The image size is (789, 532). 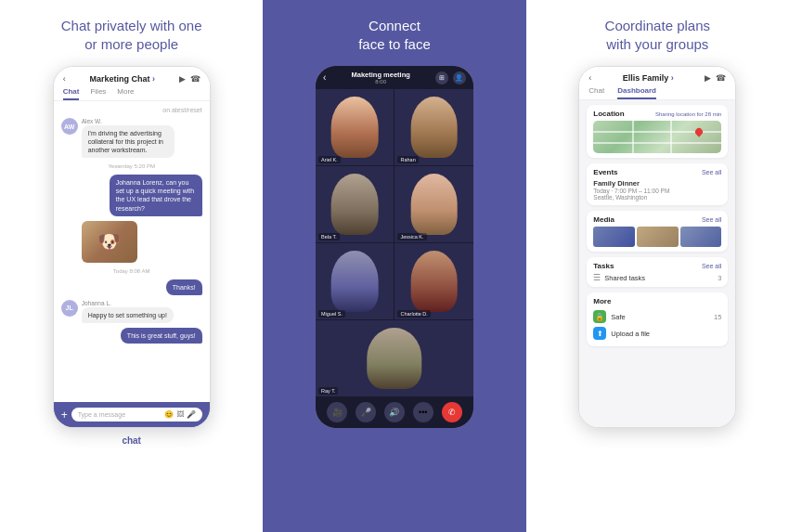 What do you see at coordinates (132, 336) in the screenshot?
I see `great-stuff-row: This is great stuff, guys!` at bounding box center [132, 336].